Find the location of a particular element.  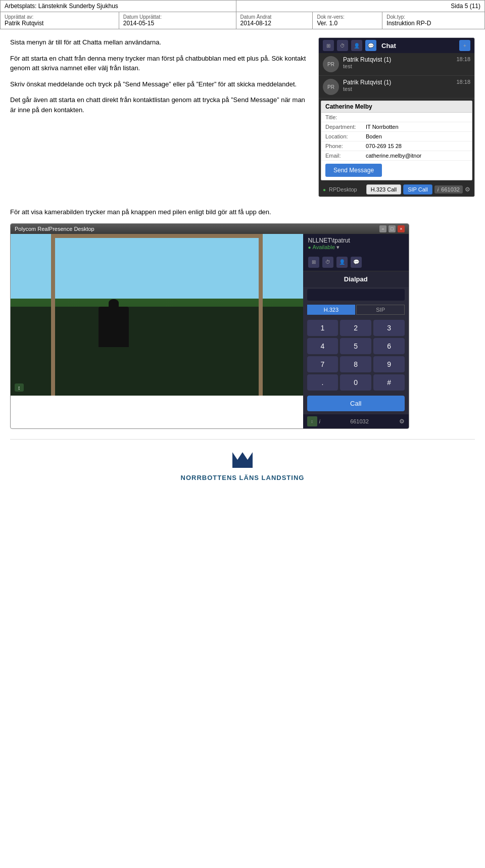

camera-controls: ↕ is located at coordinates (19, 388).